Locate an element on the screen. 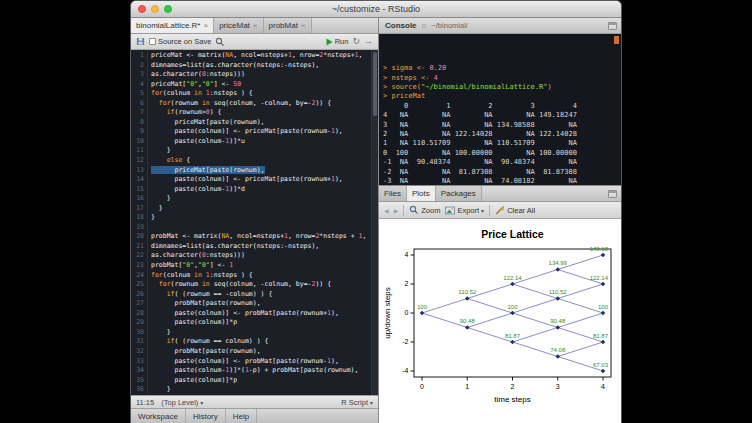 The height and width of the screenshot is (423, 752). code-line: paste(colnum-1)]*u is located at coordinates (264, 142).